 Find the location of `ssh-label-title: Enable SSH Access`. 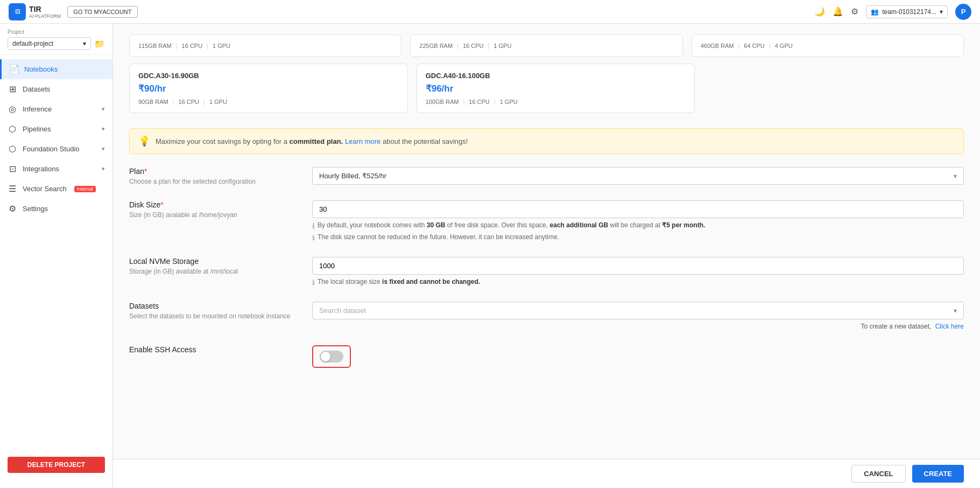

ssh-label-title: Enable SSH Access is located at coordinates (215, 350).